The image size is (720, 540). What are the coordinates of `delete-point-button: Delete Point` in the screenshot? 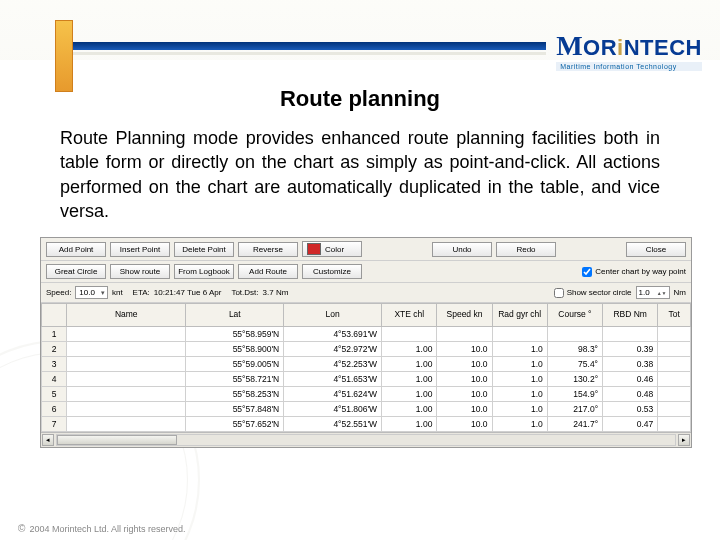 It's located at (204, 250).